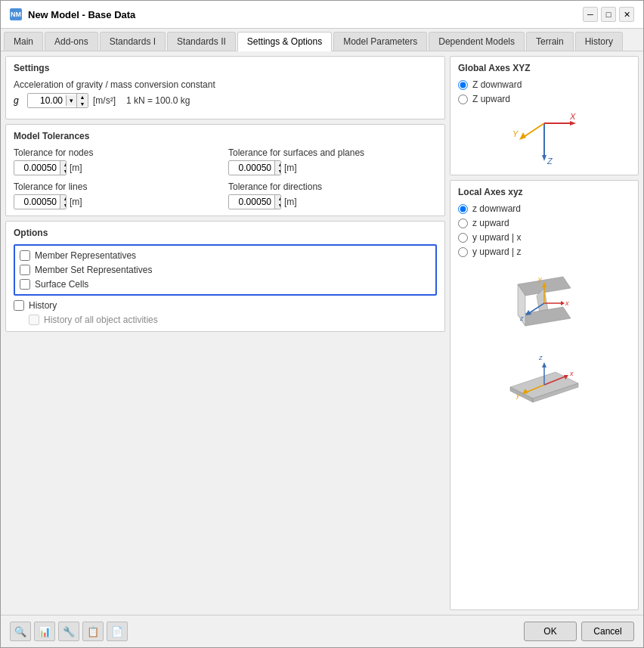  What do you see at coordinates (544, 209) in the screenshot?
I see `local-z-downward-row: z downward` at bounding box center [544, 209].